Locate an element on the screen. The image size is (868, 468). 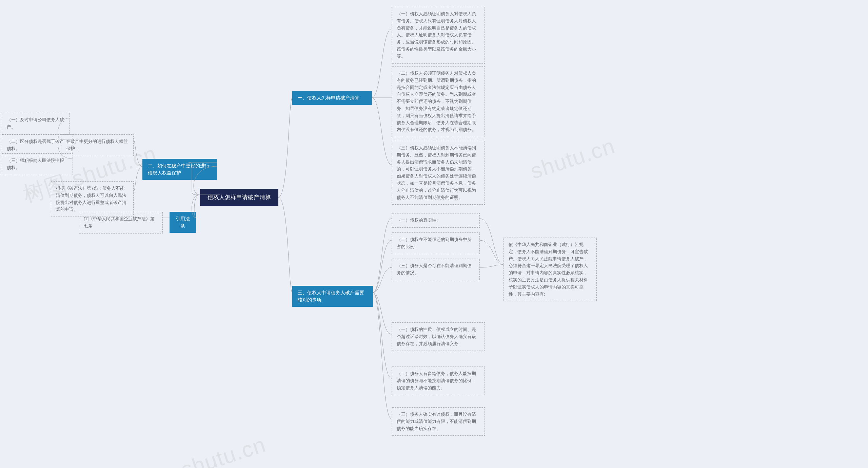
leaf-b3-s3: （三）债务人是否存在不能清偿到期债务的情况。 is located at coordinates (436, 269).